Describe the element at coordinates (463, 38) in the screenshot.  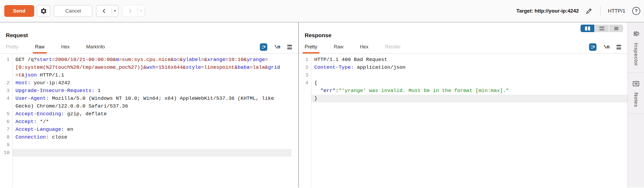
I see `response-header: Response PrettyRawHexRender \n` at that location.